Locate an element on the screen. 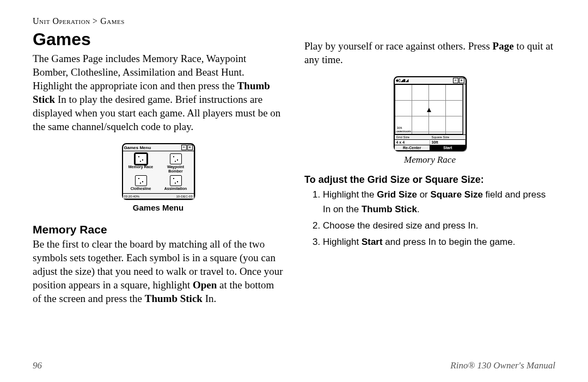 This screenshot has width=588, height=382. play-paragraph: Play by yourself or race against others.… is located at coordinates (430, 53).